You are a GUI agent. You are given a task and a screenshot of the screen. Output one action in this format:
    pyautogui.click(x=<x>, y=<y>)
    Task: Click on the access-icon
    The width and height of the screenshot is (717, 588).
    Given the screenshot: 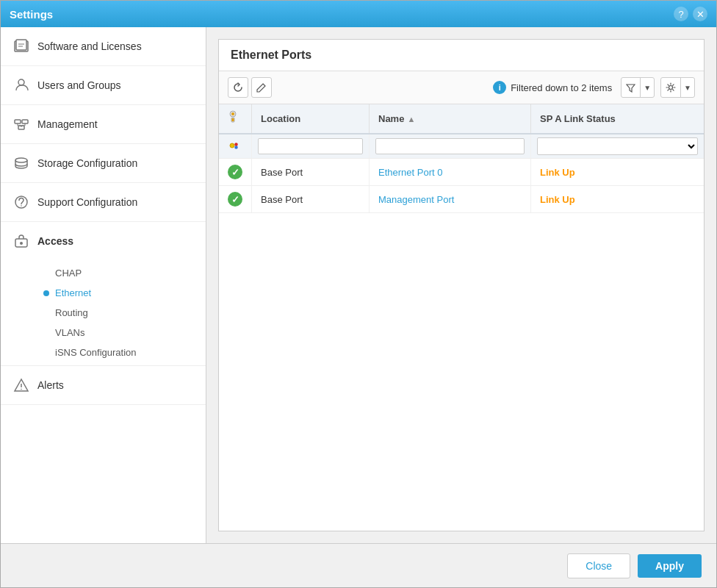 What is the action you would take?
    pyautogui.click(x=21, y=241)
    